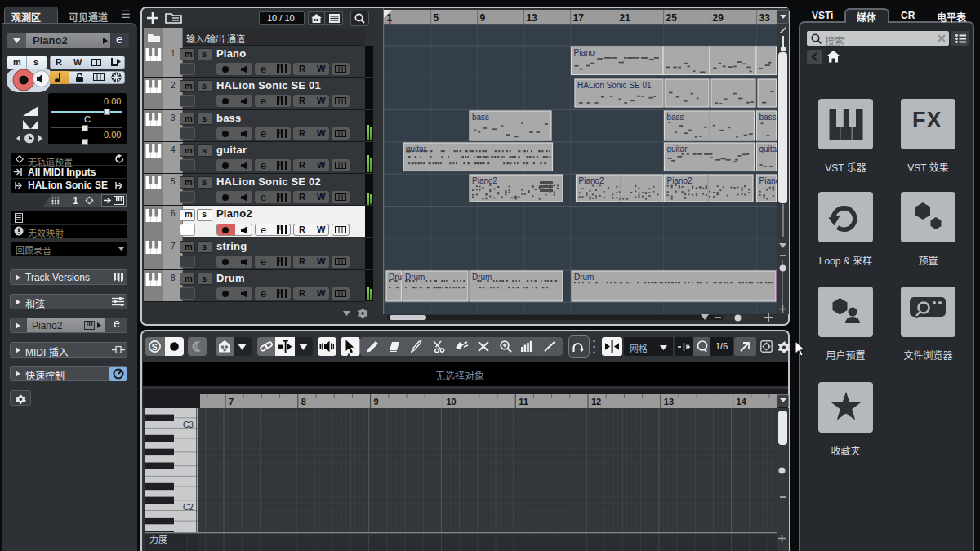  I want to click on svg-text: 10, so click(451, 402).